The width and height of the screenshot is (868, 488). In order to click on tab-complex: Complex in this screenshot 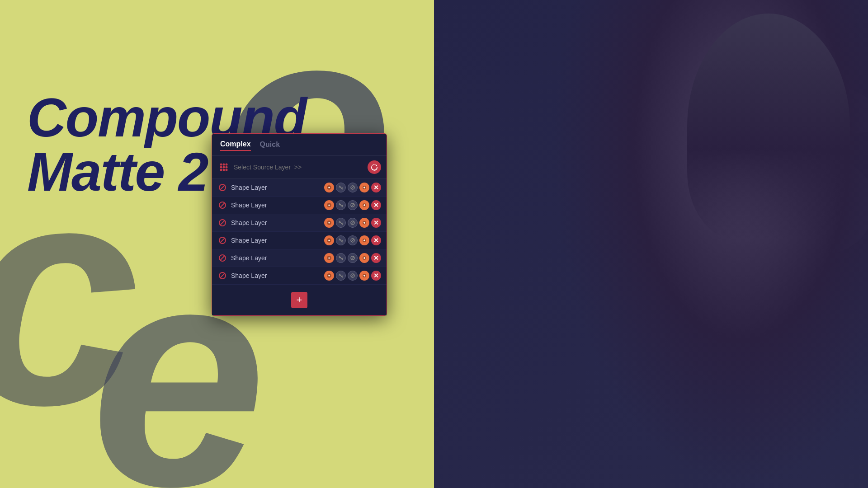, I will do `click(236, 145)`.